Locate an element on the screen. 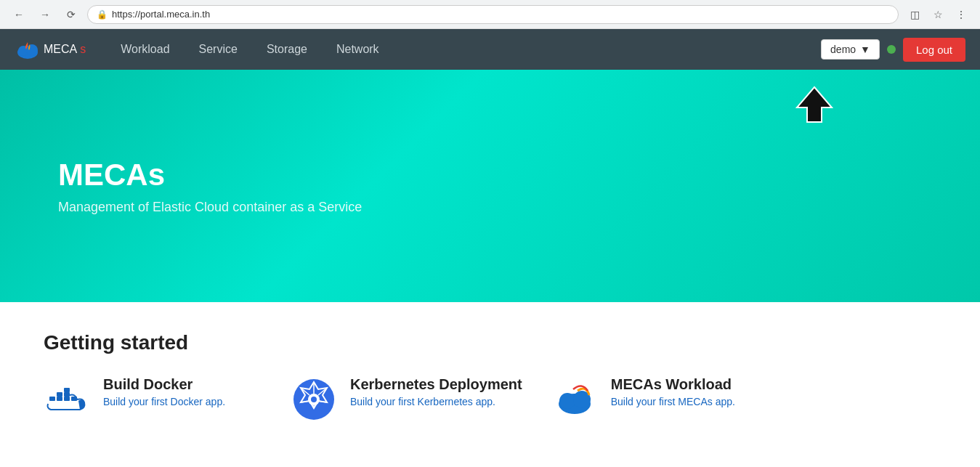  docker-card-body: Build Docker Build your first Docker app… is located at coordinates (164, 392).